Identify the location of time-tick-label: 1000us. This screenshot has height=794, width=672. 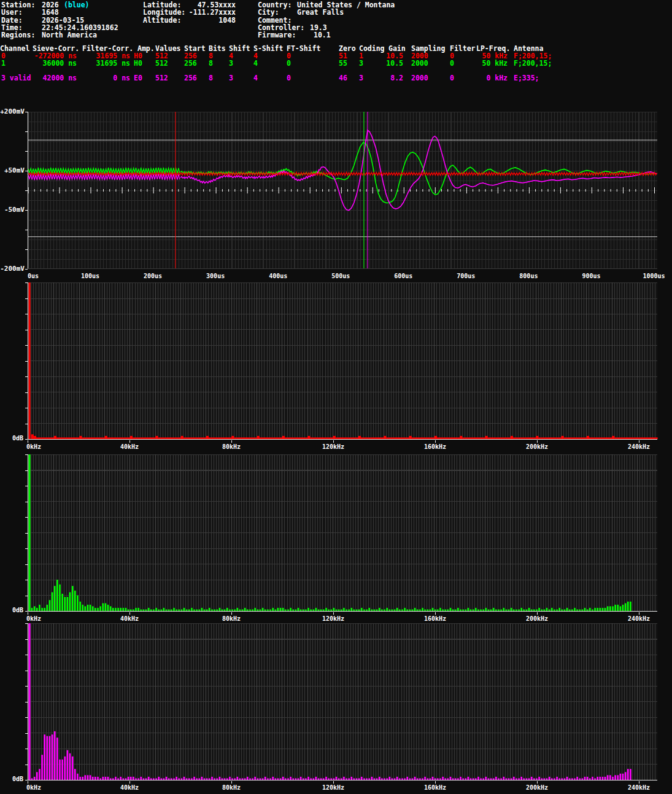
(654, 276).